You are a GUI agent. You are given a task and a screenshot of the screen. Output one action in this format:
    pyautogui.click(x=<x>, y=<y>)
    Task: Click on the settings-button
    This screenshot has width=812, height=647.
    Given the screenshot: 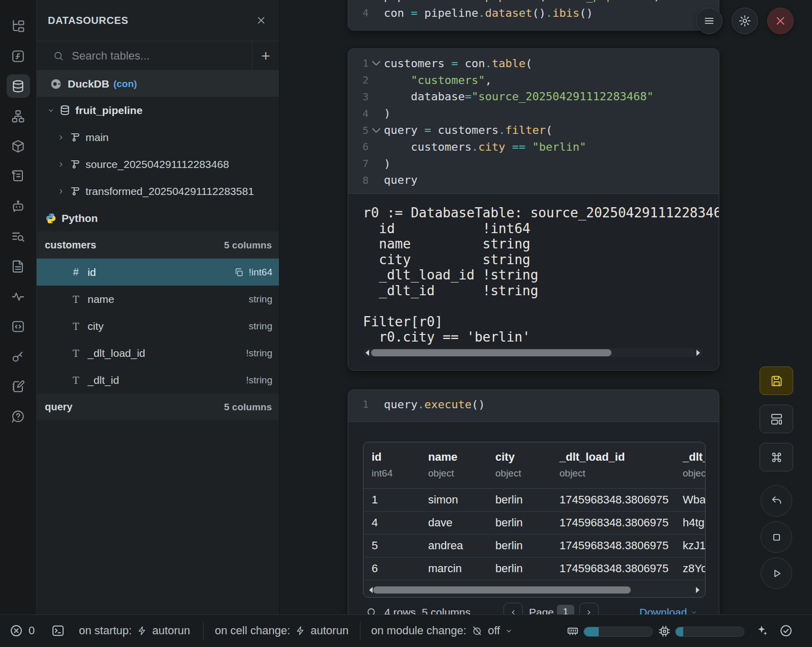 What is the action you would take?
    pyautogui.click(x=745, y=21)
    